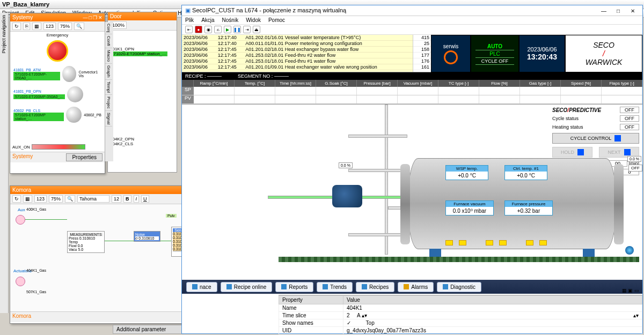  What do you see at coordinates (460, 308) in the screenshot?
I see `prop-row: Name404K1` at bounding box center [460, 308].